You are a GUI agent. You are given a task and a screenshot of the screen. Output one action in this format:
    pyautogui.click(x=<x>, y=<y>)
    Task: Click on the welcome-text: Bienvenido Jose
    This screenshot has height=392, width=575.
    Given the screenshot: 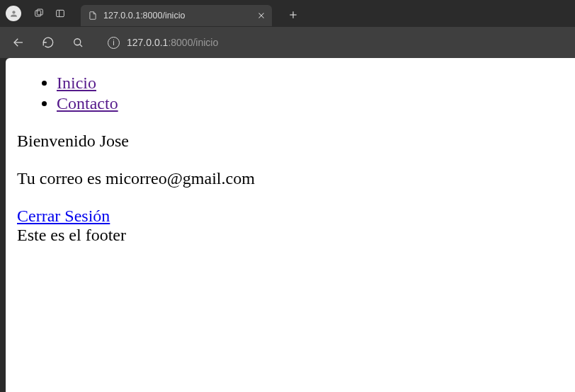 What is the action you would take?
    pyautogui.click(x=290, y=142)
    